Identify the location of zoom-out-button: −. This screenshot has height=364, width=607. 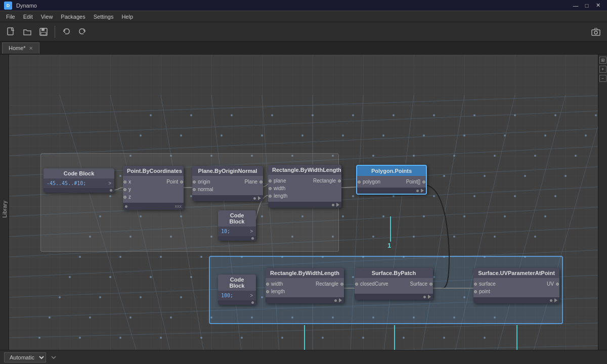
(603, 78).